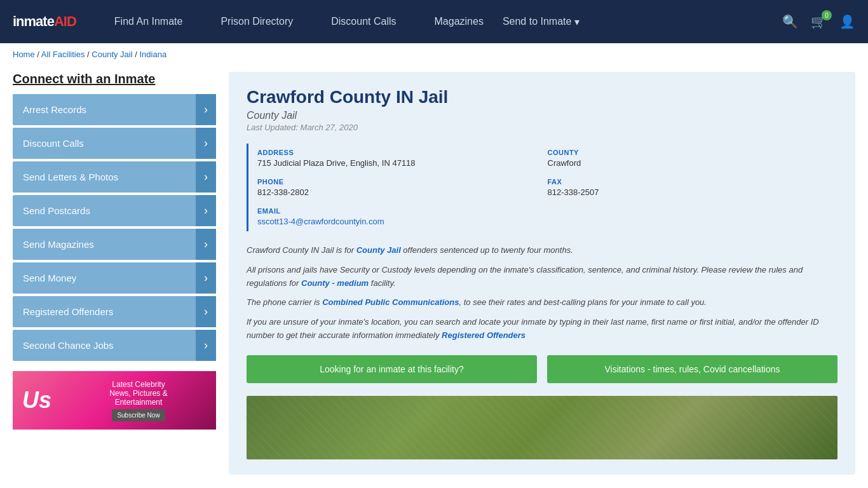  Describe the element at coordinates (403, 163) in the screenshot. I see `address-value: 715 Judicial Plaza Drive, English, IN 47…` at that location.